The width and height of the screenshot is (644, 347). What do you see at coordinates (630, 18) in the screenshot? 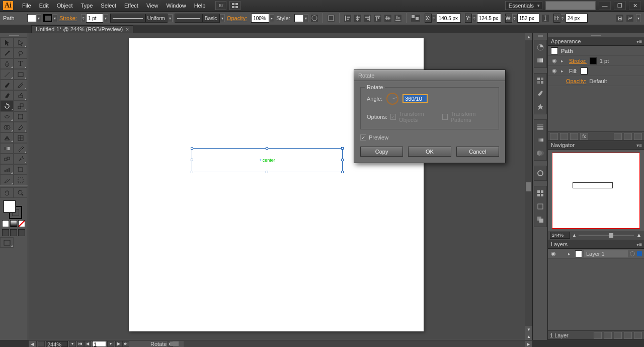
I see `edit-clip-icon: ✂` at bounding box center [630, 18].